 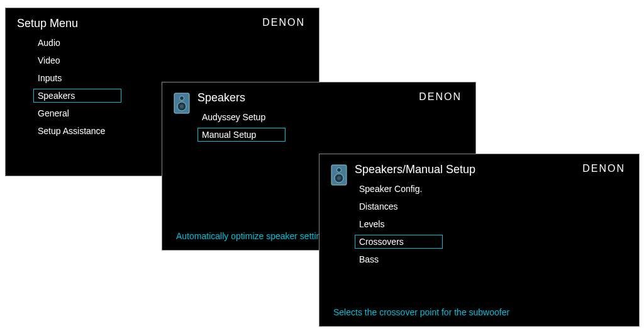 What do you see at coordinates (479, 215) in the screenshot?
I see `panel-header: Speakers/Manual Setup Speaker Config. Di…` at bounding box center [479, 215].